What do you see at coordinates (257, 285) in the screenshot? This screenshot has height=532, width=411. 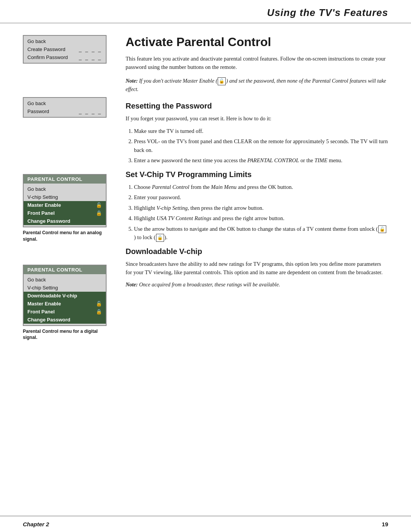 I see `downloadable-note: Note: Once acquired from a broadcaster, …` at bounding box center [257, 285].